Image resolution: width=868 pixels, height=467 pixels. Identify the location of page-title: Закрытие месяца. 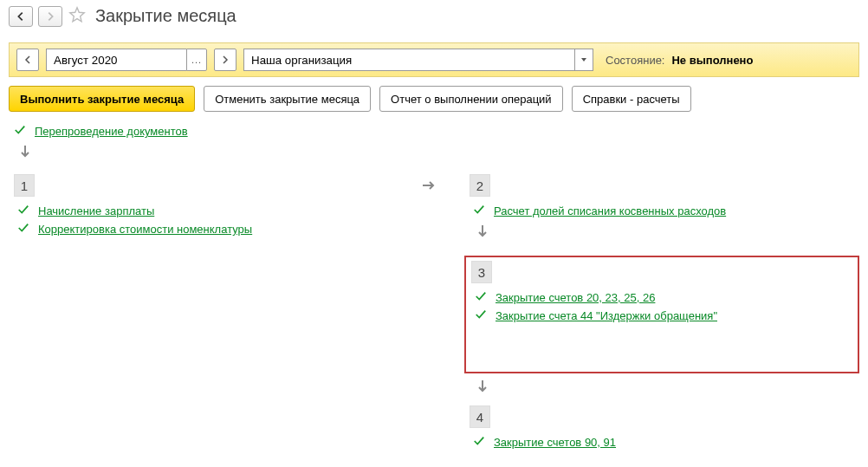
(166, 16).